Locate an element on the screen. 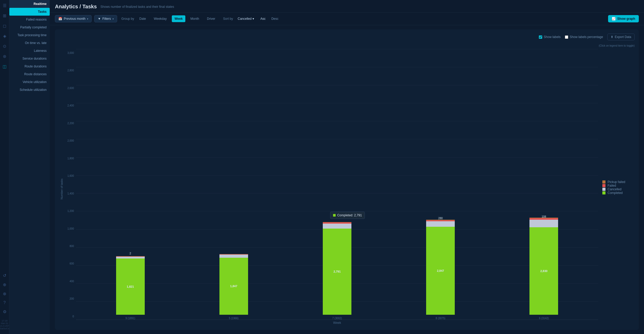 The image size is (644, 334). bar-value-label: 2,830 is located at coordinates (544, 271).